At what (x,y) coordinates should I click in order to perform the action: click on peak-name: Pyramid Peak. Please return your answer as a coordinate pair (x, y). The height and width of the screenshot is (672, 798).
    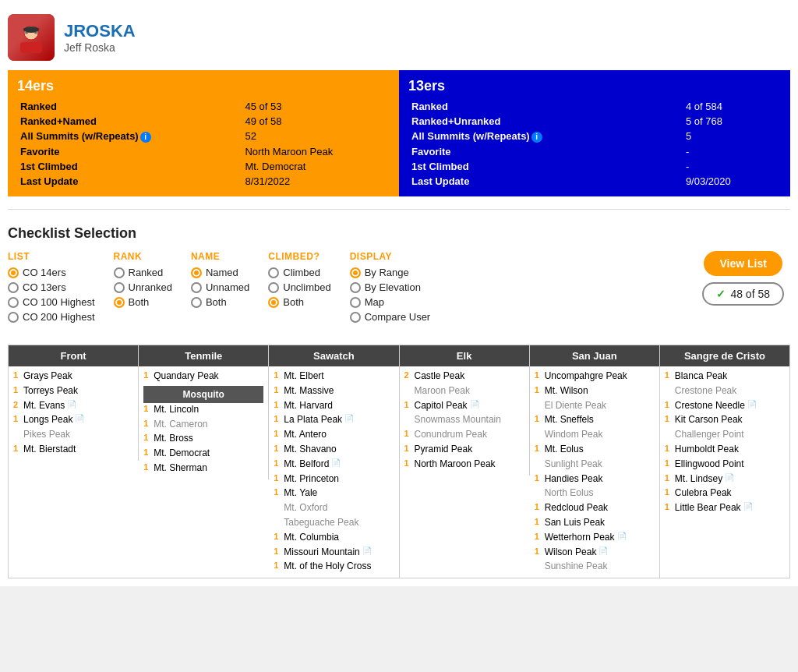
    Looking at the image, I should click on (444, 449).